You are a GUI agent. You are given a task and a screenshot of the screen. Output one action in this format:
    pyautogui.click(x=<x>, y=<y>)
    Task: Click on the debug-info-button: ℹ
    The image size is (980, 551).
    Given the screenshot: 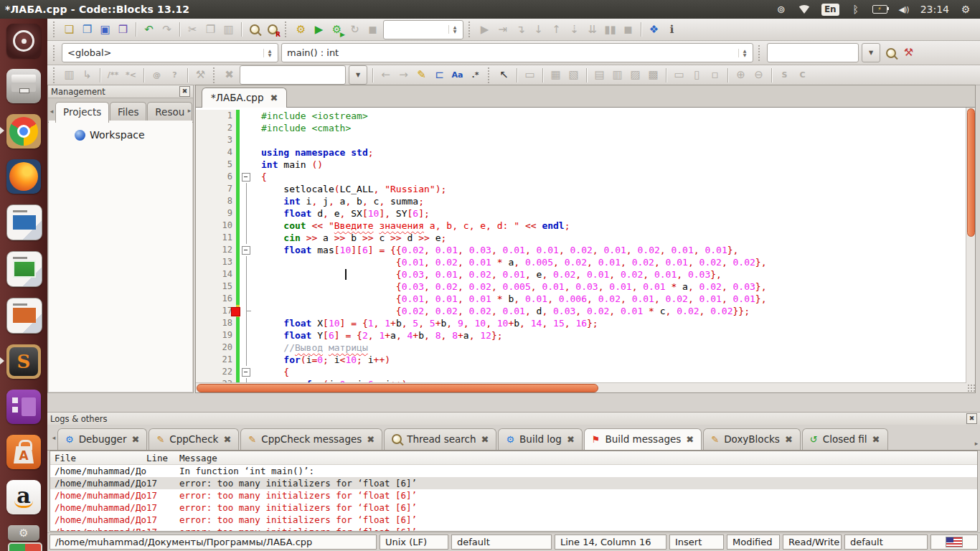 What is the action you would take?
    pyautogui.click(x=672, y=29)
    